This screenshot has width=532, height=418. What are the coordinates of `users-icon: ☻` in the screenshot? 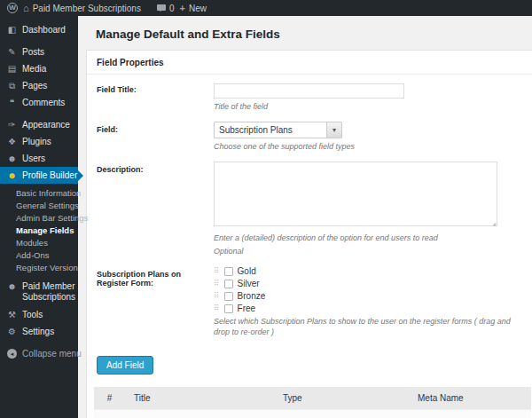 It's located at (12, 158).